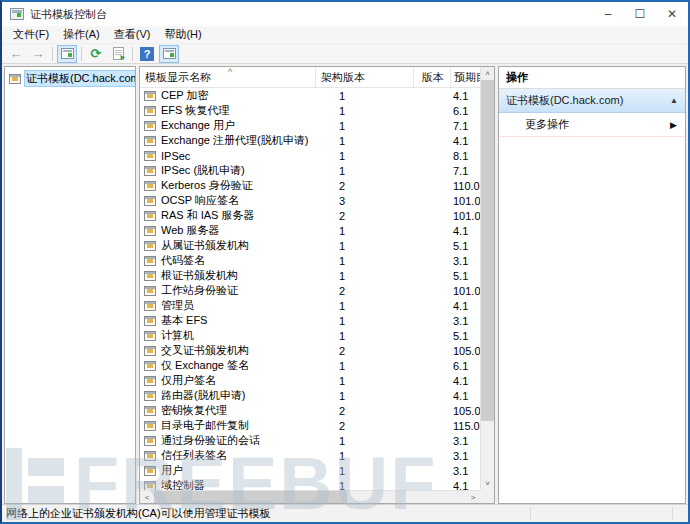 This screenshot has height=524, width=690. What do you see at coordinates (310, 496) in the screenshot?
I see `horizontal-scrollbar: ˂ ˃` at bounding box center [310, 496].